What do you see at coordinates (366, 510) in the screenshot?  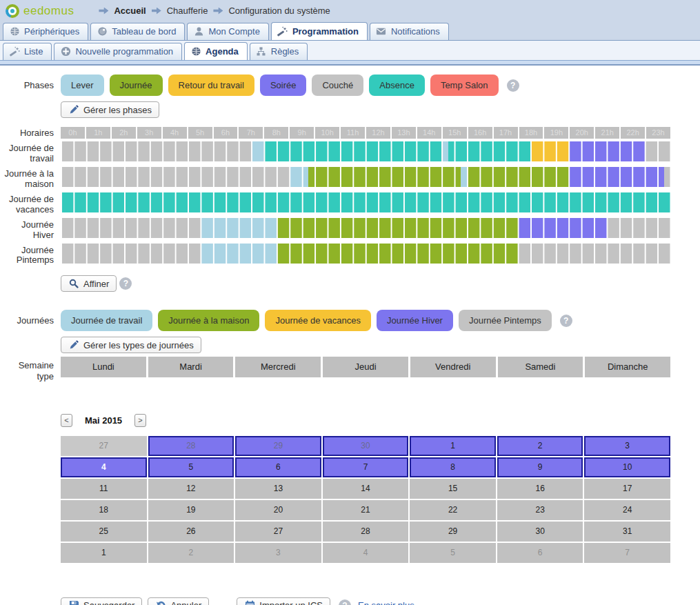 I see `calendar-day-cell: 21` at bounding box center [366, 510].